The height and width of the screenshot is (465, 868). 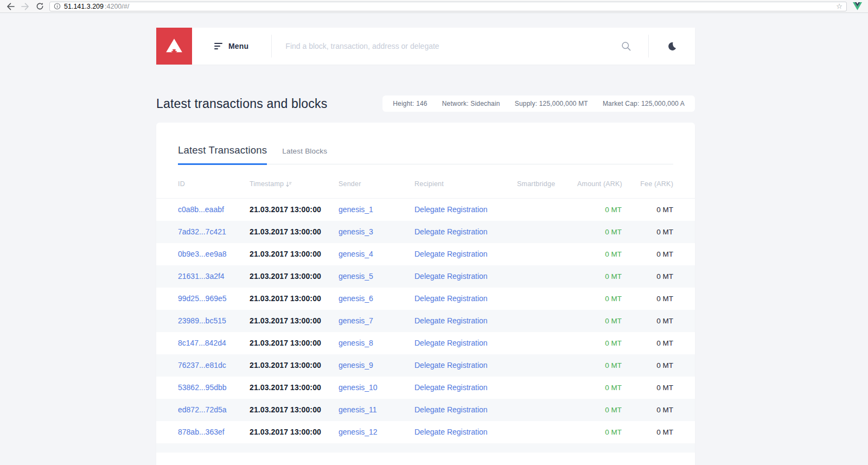 I want to click on col-header-sender: Sender, so click(x=376, y=181).